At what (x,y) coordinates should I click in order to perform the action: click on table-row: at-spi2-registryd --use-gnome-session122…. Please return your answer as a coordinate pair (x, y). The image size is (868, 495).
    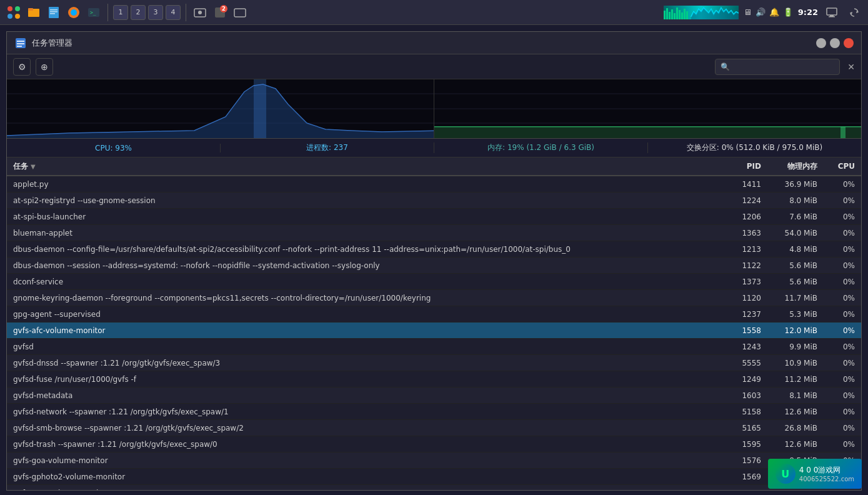
    Looking at the image, I should click on (434, 201).